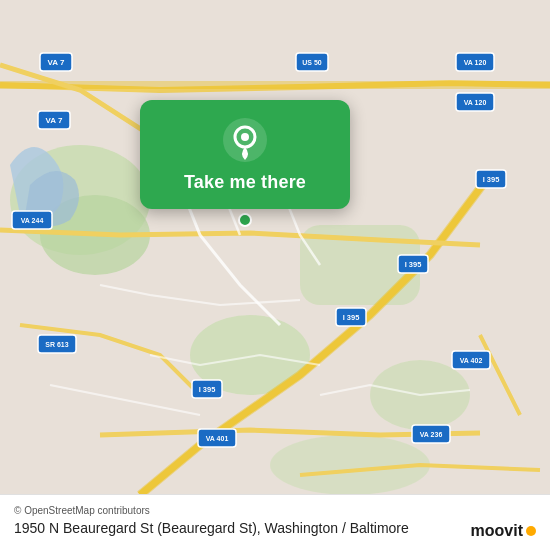 Image resolution: width=550 pixels, height=550 pixels. What do you see at coordinates (432, 434) in the screenshot?
I see `svg-text: VA 236` at bounding box center [432, 434].